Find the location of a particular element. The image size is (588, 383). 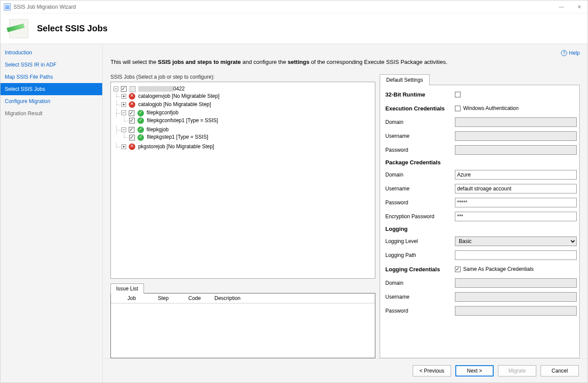

log-path-label: Logging Path is located at coordinates (420, 255).